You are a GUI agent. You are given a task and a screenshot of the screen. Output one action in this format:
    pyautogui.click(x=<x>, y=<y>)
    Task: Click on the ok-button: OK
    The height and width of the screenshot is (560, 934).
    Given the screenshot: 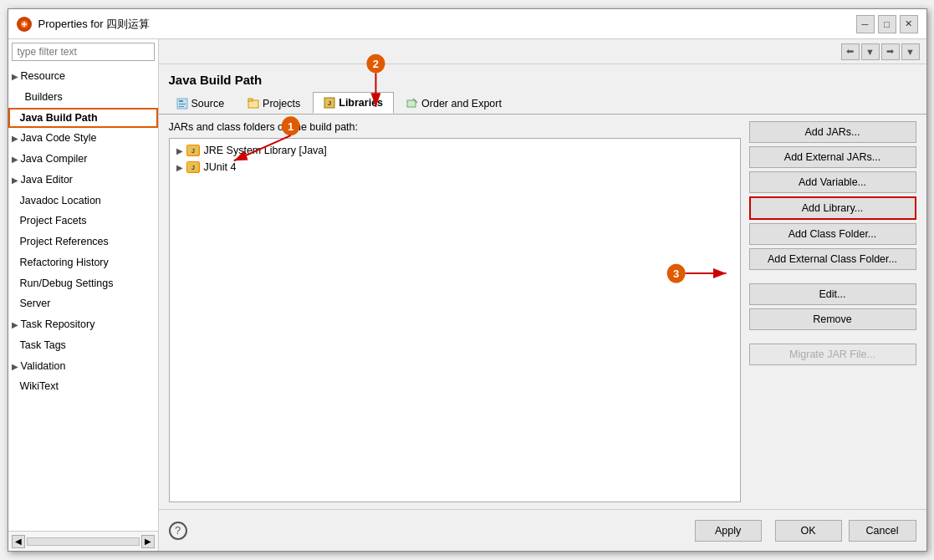 What is the action you would take?
    pyautogui.click(x=809, y=531)
    